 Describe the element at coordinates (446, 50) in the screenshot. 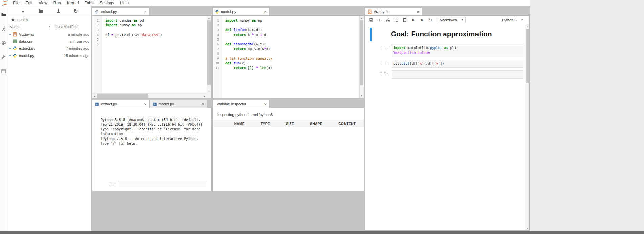

I see `code-cell: [ ]: import matplotlib.pyplot as plt%mat…` at that location.